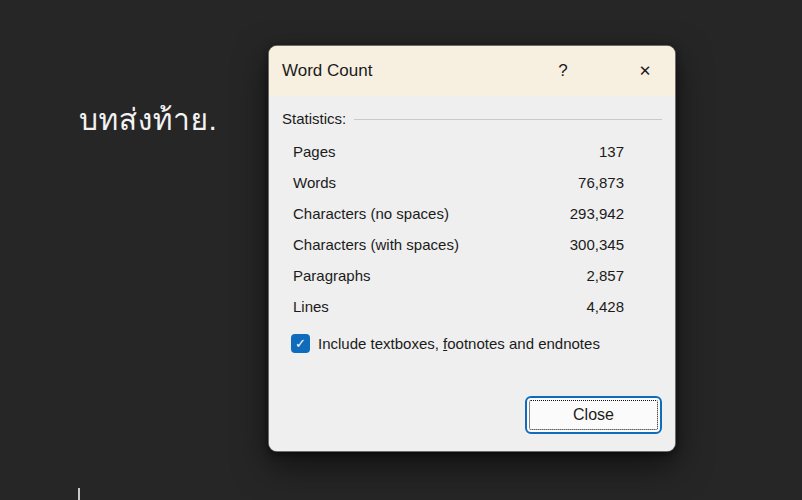 The height and width of the screenshot is (500, 802). I want to click on stat-label: Paragraphs, so click(332, 276).